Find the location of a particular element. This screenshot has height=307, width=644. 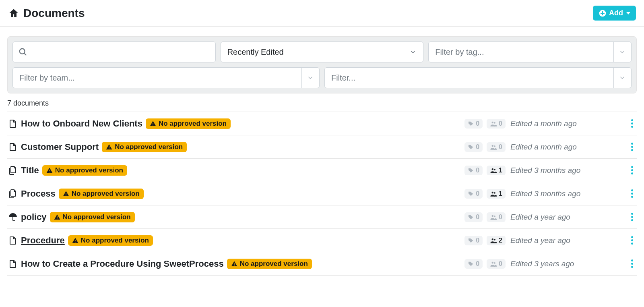

search-input is located at coordinates (114, 52).